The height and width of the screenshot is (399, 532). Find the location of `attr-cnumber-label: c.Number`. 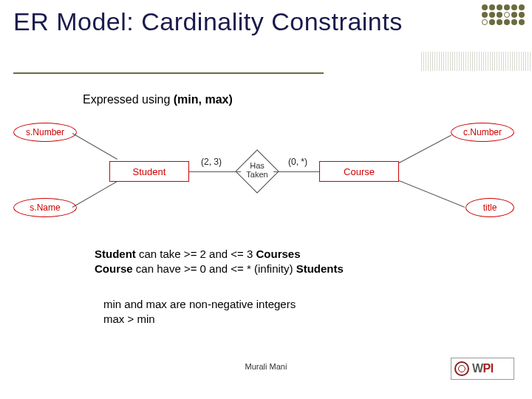

attr-cnumber-label: c.Number is located at coordinates (482, 132).